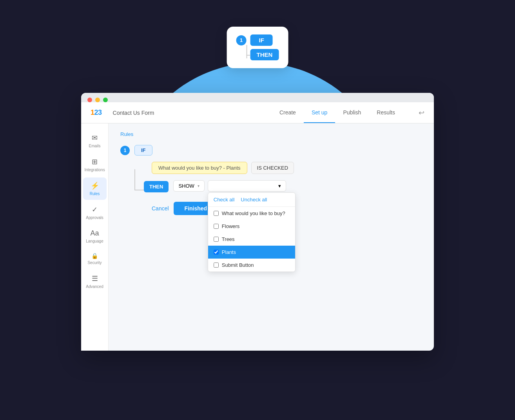 The height and width of the screenshot is (420, 515). I want to click on dropdown-header: Check all Uncheck all, so click(252, 200).